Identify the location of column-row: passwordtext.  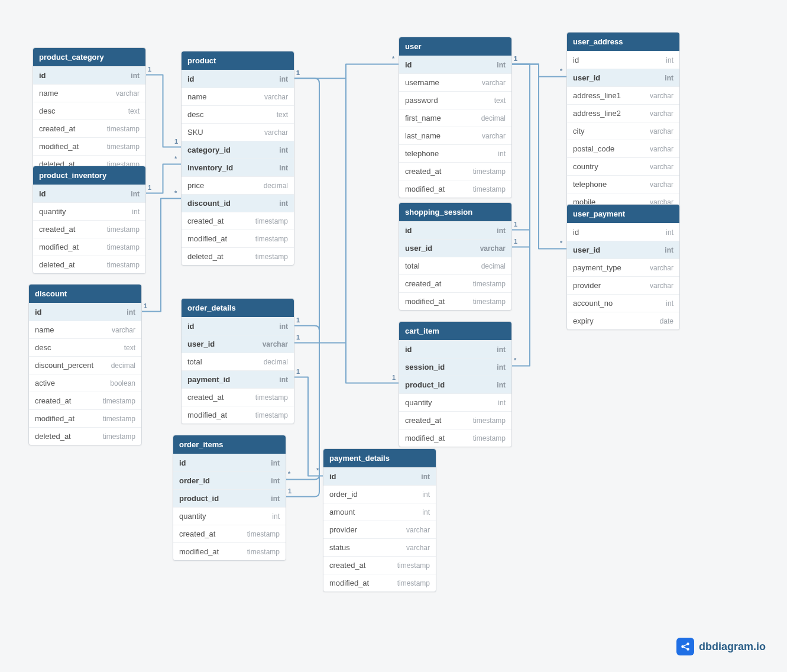
(455, 100).